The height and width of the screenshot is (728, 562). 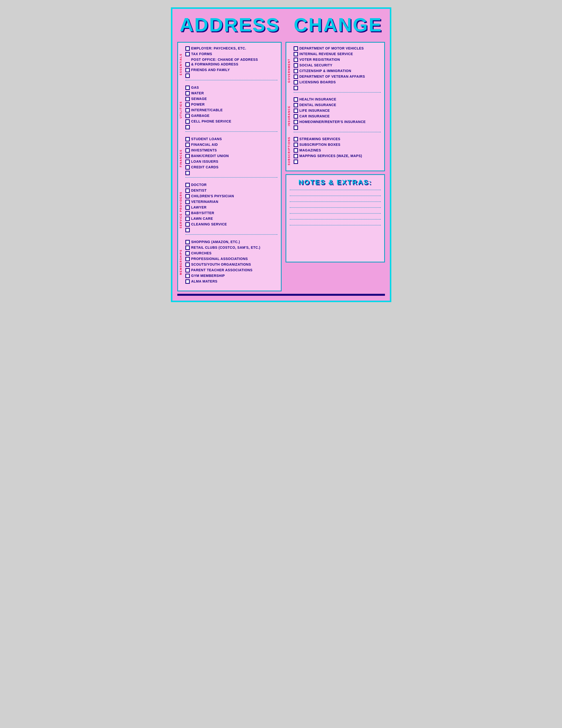 I want to click on check-item: TAX FORMS, so click(x=231, y=54).